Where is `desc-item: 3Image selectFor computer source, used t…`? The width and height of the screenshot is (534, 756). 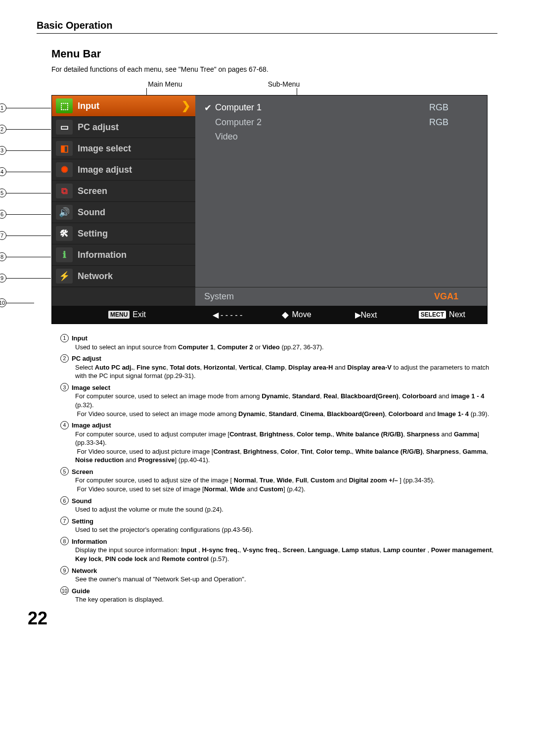
desc-item: 3Image selectFor computer source, used t… is located at coordinates (279, 401).